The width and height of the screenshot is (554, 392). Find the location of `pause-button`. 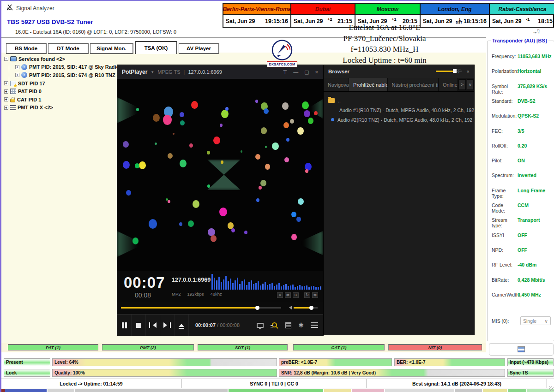

pause-button is located at coordinates (125, 325).